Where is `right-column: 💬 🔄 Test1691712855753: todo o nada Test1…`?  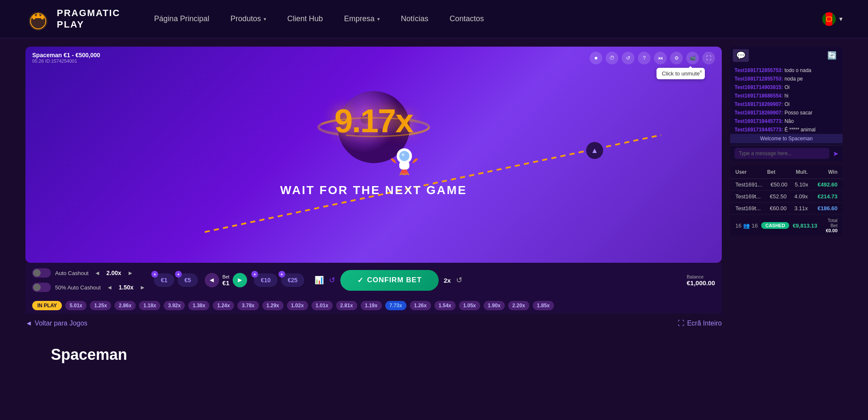
right-column: 💬 🔄 Test1691712855753: todo o nada Test1… is located at coordinates (787, 190).